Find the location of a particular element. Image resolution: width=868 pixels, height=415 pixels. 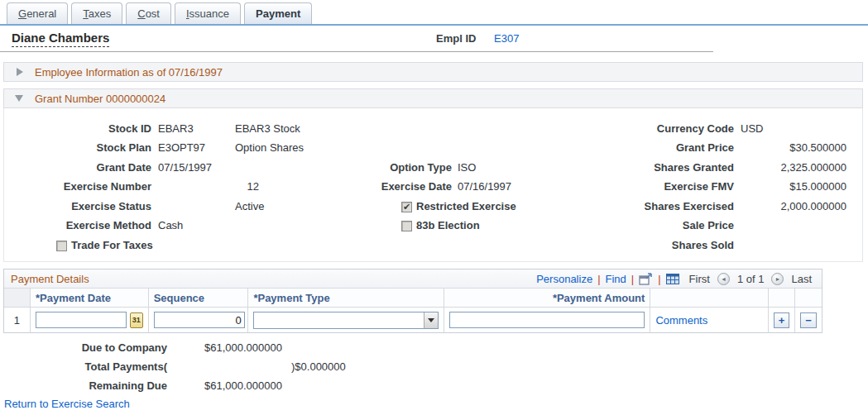

table-row: 1 31 Comments + − is located at coordinates (413, 320).